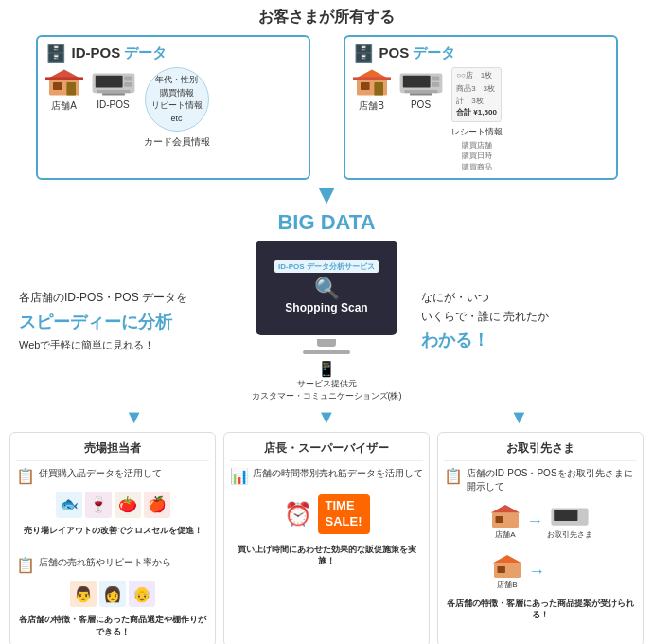 Image resolution: width=653 pixels, height=644 pixels. I want to click on arrow-col-1: ▼, so click(134, 417).